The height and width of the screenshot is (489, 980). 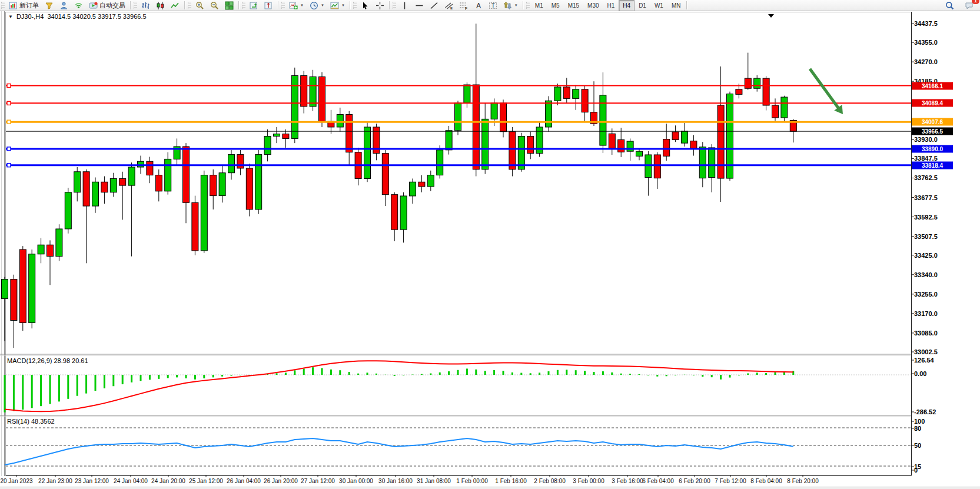 What do you see at coordinates (478, 6) in the screenshot?
I see `text-button: A` at bounding box center [478, 6].